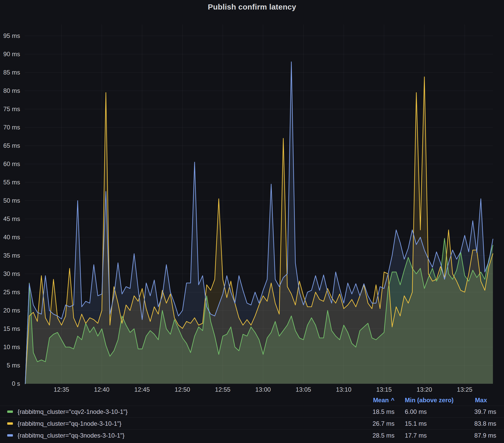 Image resolution: width=504 pixels, height=443 pixels. What do you see at coordinates (10, 36) in the screenshot?
I see `y-tick-label: 95 ms` at bounding box center [10, 36].